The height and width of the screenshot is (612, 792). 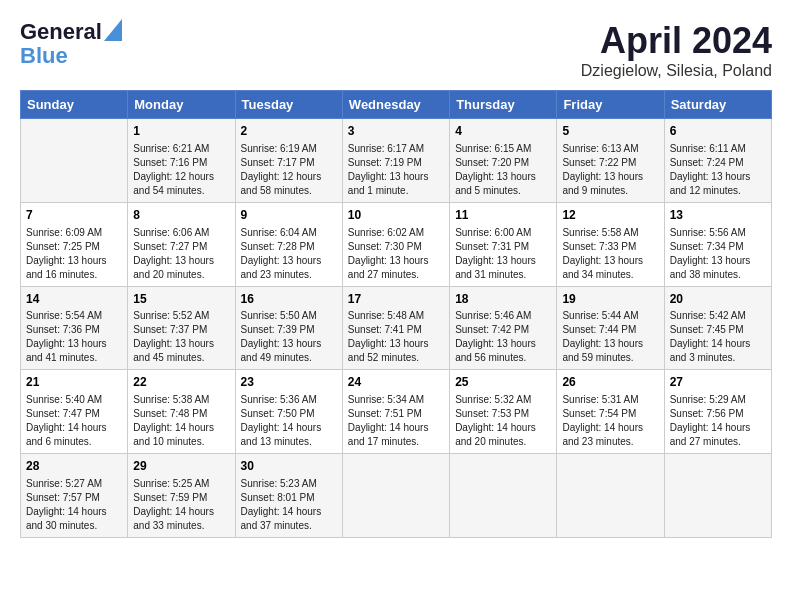 What do you see at coordinates (74, 496) in the screenshot?
I see `calendar-cell: 28Sunrise: 5:27 AM Sunset: 7:57 PM Dayli…` at bounding box center [74, 496].